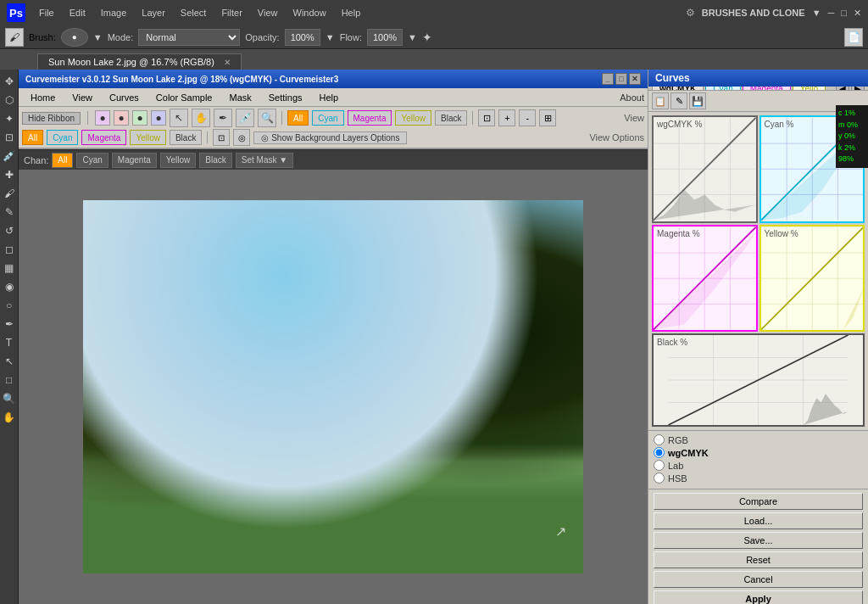 The image size is (868, 604). I want to click on cm-menu-mask: Mask, so click(240, 98).